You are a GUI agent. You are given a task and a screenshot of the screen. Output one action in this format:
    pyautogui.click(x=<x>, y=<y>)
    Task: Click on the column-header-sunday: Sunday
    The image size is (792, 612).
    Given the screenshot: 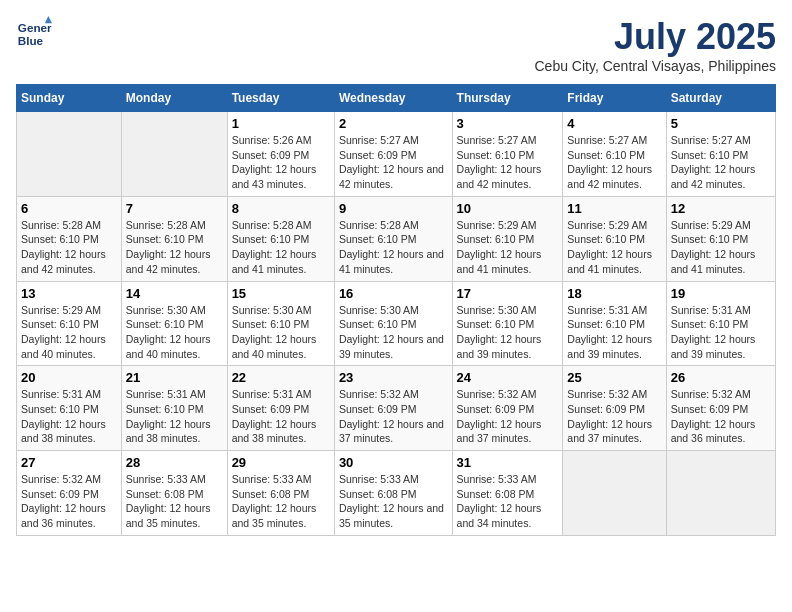 What is the action you would take?
    pyautogui.click(x=70, y=98)
    